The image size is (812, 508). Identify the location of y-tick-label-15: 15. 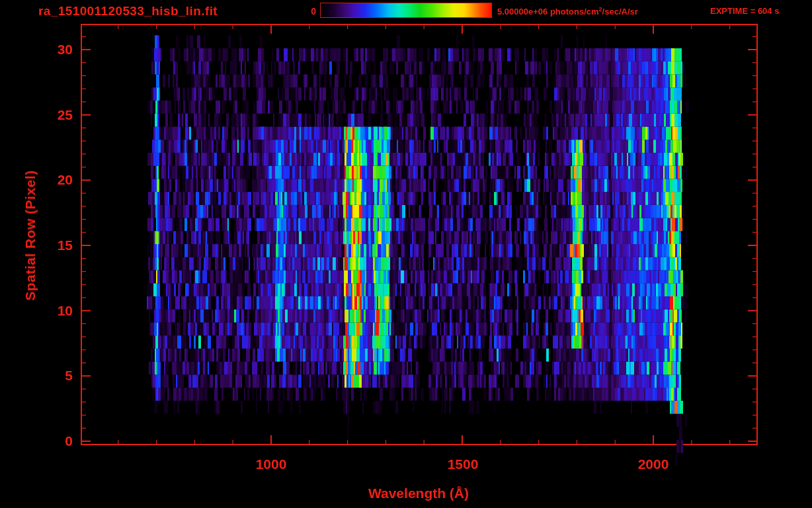
(56, 245).